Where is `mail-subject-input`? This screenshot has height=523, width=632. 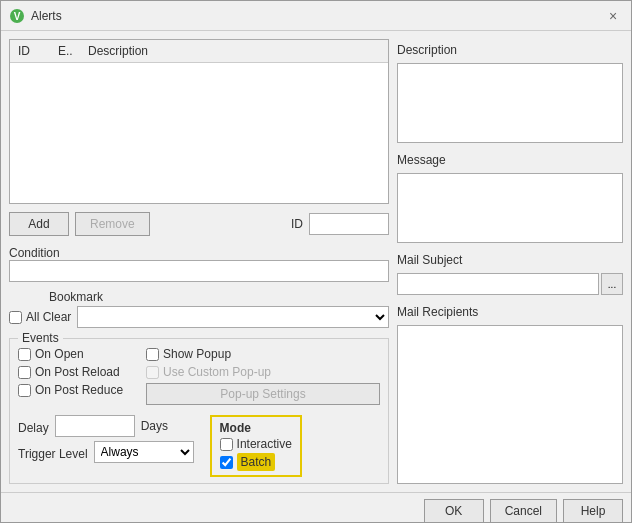
mail-subject-input is located at coordinates (498, 284).